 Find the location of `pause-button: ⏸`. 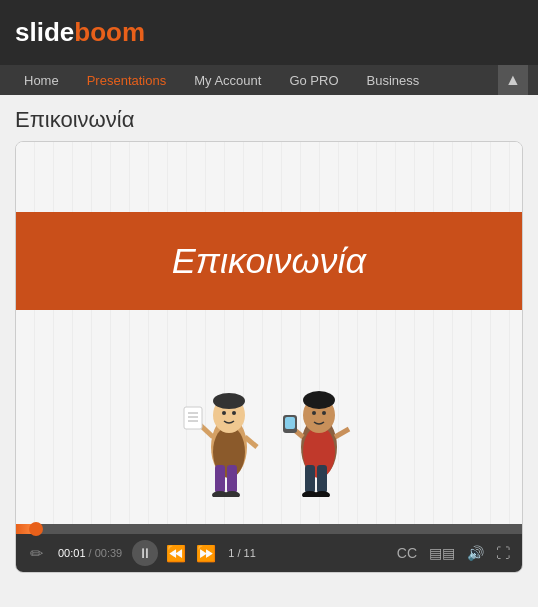

pause-button: ⏸ is located at coordinates (145, 553).